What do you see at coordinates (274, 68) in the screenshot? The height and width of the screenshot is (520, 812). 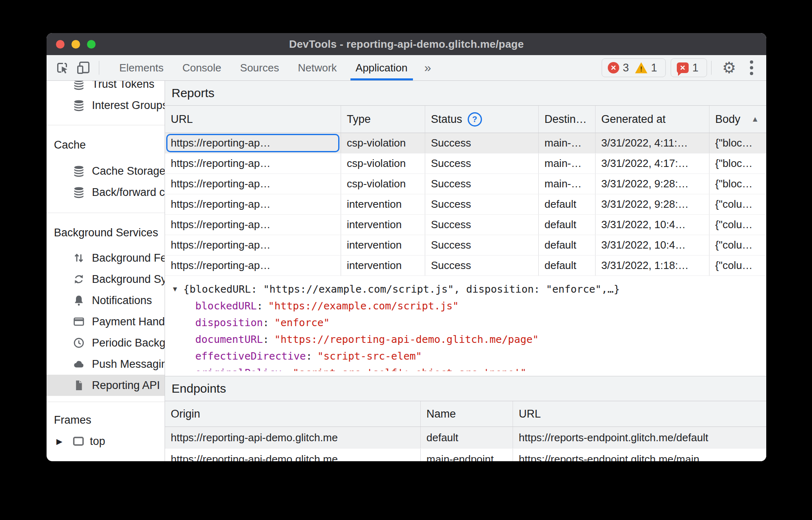 I see `panel-tabs: Elements Console Sources Network Applica…` at bounding box center [274, 68].